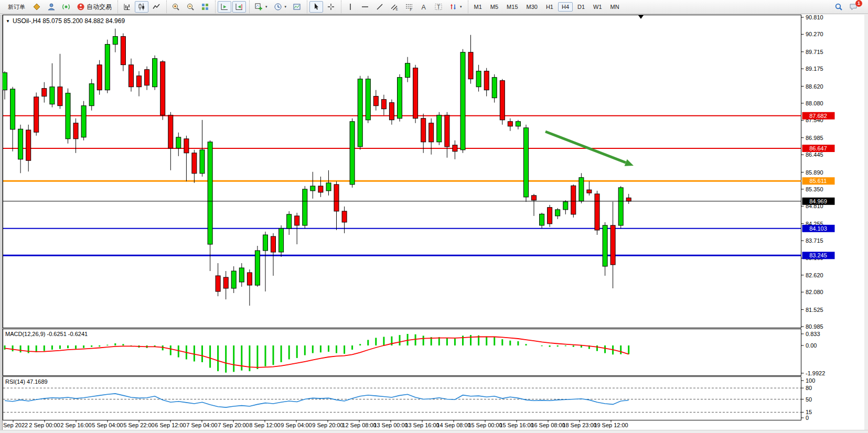  I want to click on community-button, so click(51, 7).